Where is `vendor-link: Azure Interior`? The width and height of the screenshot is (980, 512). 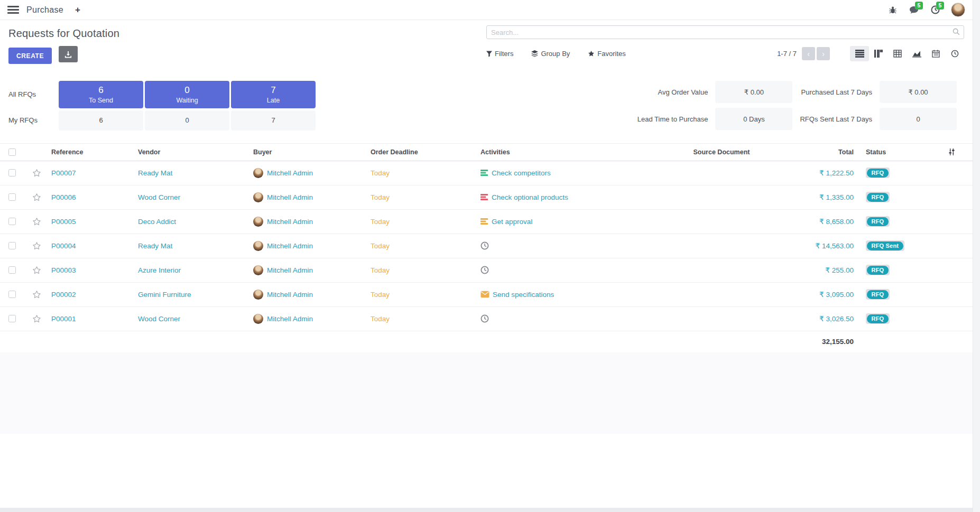 vendor-link: Azure Interior is located at coordinates (193, 271).